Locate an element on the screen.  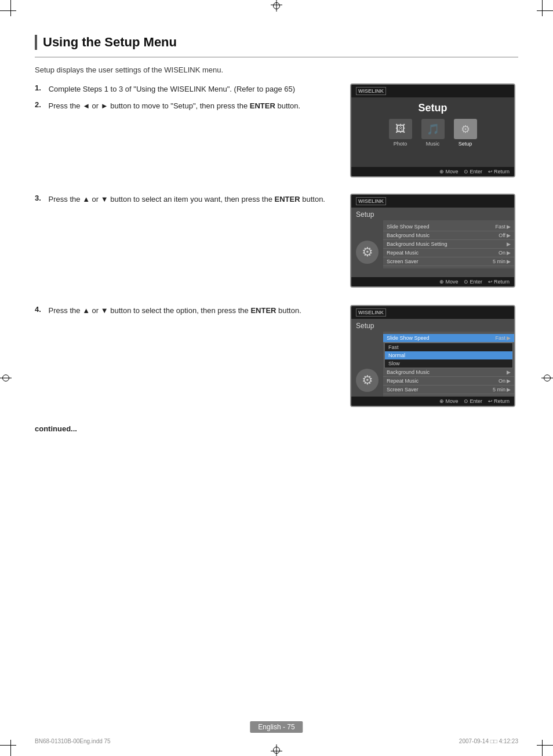
page-subtitle: Setup displays the user settings of the … is located at coordinates (276, 70).